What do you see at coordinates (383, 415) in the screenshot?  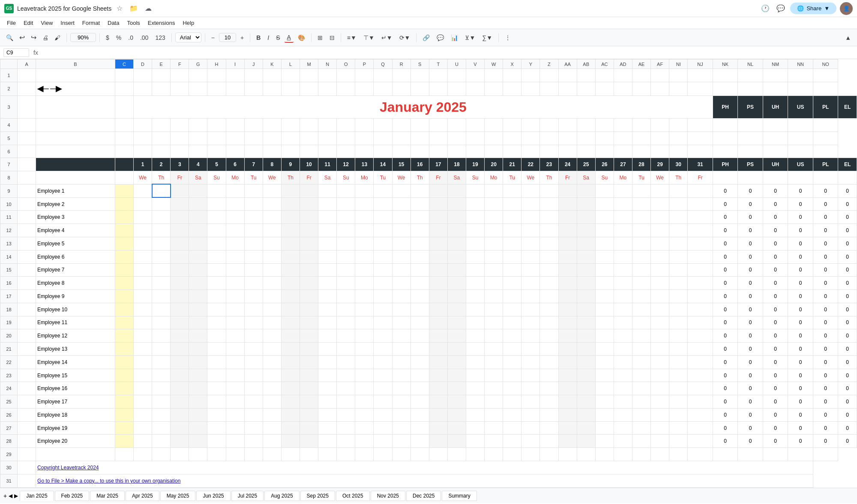 I see `cell-r26-d14` at bounding box center [383, 415].